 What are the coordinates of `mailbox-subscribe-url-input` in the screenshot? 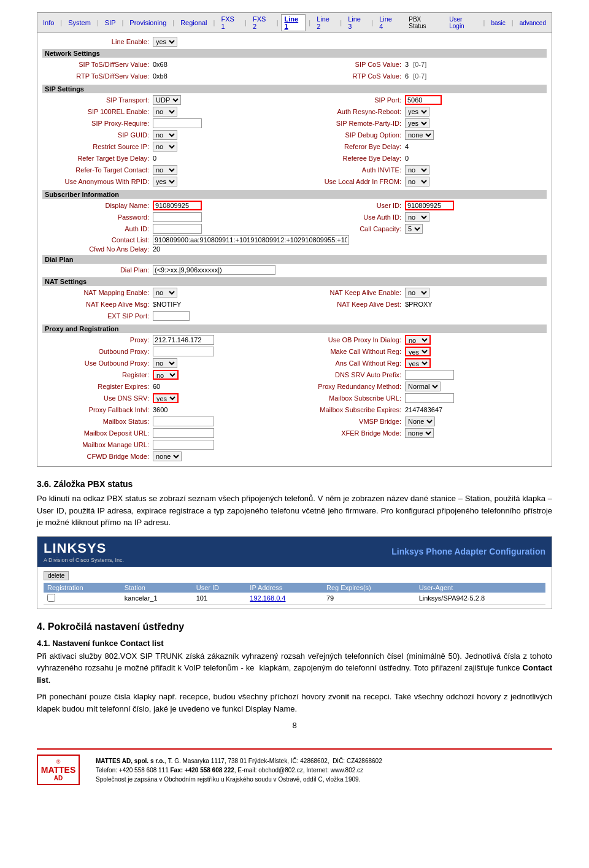 It's located at (429, 398).